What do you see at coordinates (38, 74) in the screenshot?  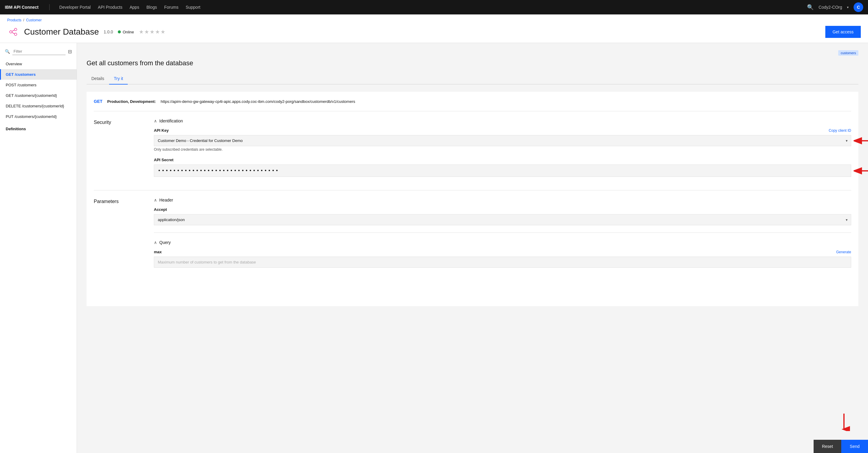 I see `sidebar-item-get-customers: GET /customers` at bounding box center [38, 74].